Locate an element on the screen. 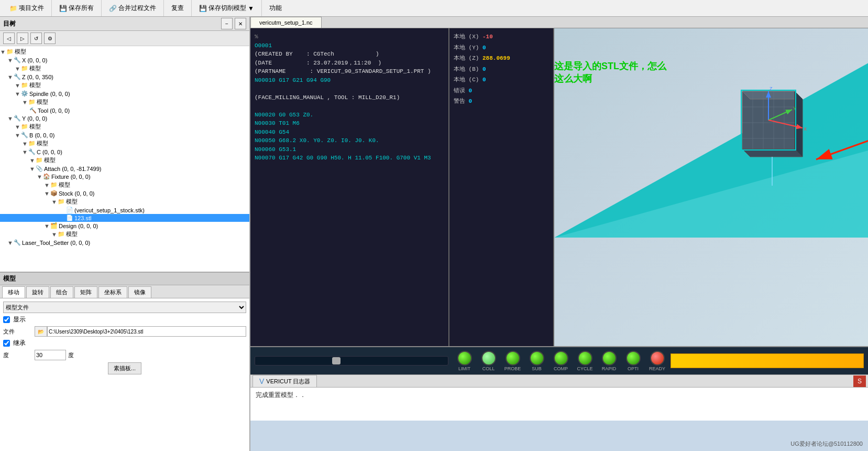 The width and height of the screenshot is (868, 451). tree-item: ▼🏠Fixture (0, 0, 0) is located at coordinates (125, 176).